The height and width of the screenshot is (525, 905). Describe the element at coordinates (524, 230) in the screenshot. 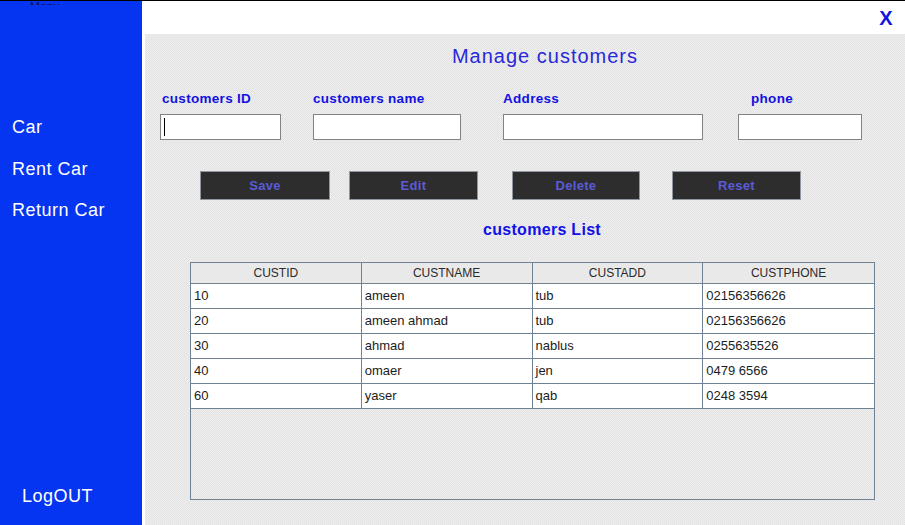

I see `customers-list-title: customers List` at that location.